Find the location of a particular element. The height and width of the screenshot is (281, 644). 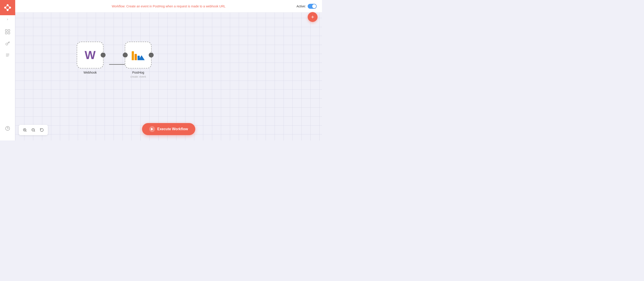

add-node-button: + is located at coordinates (312, 17).